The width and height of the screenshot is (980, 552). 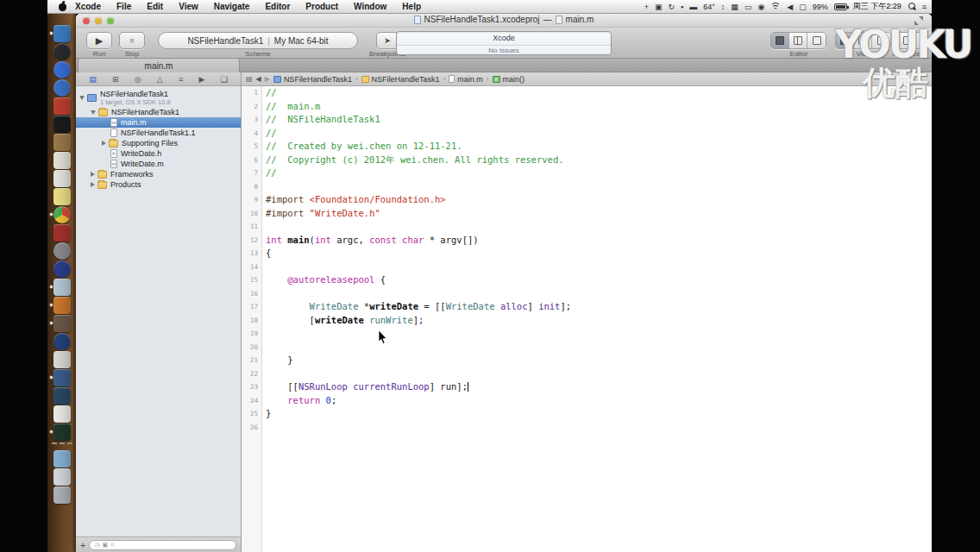 What do you see at coordinates (62, 33) in the screenshot?
I see `finder-icon` at bounding box center [62, 33].